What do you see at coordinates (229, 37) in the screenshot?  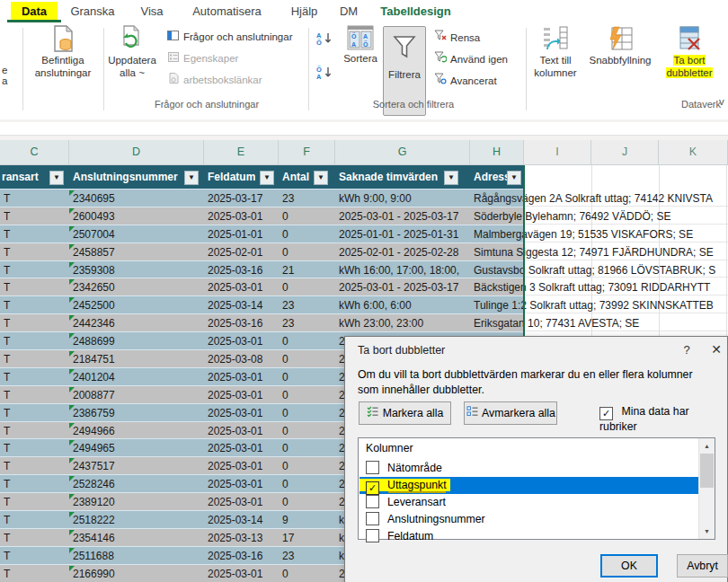 I see `queries-connections-button: Frågor och anslutningar` at bounding box center [229, 37].